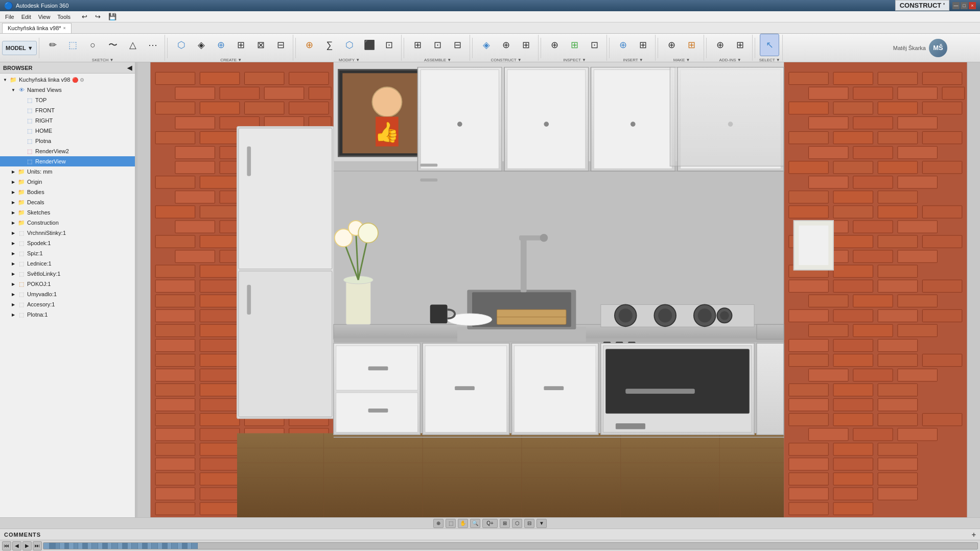 This screenshot has height=551, width=980. I want to click on construction-expander: ▶, so click(13, 223).